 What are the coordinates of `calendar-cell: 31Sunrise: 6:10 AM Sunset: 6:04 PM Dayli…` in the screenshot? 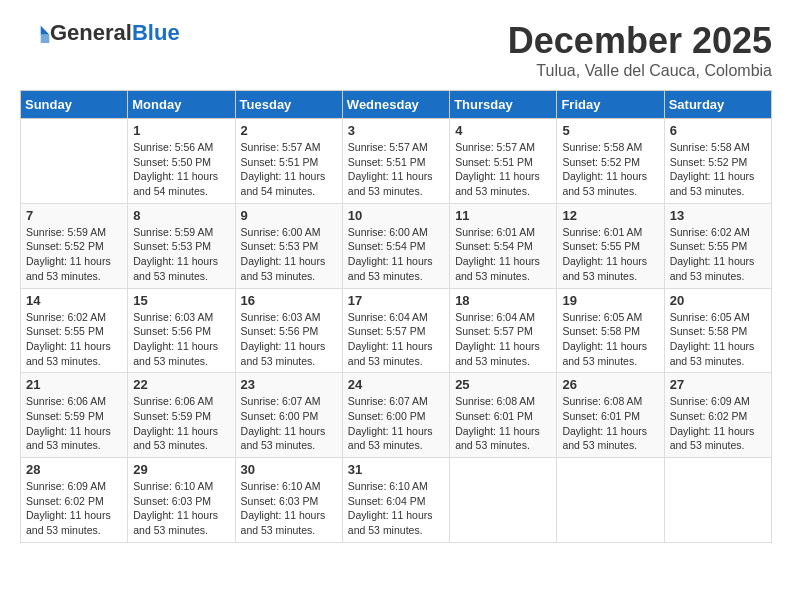 It's located at (396, 500).